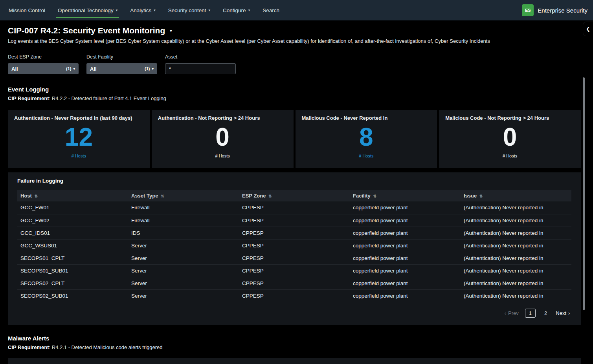  Describe the element at coordinates (94, 69) in the screenshot. I see `dropdown-value: All` at that location.